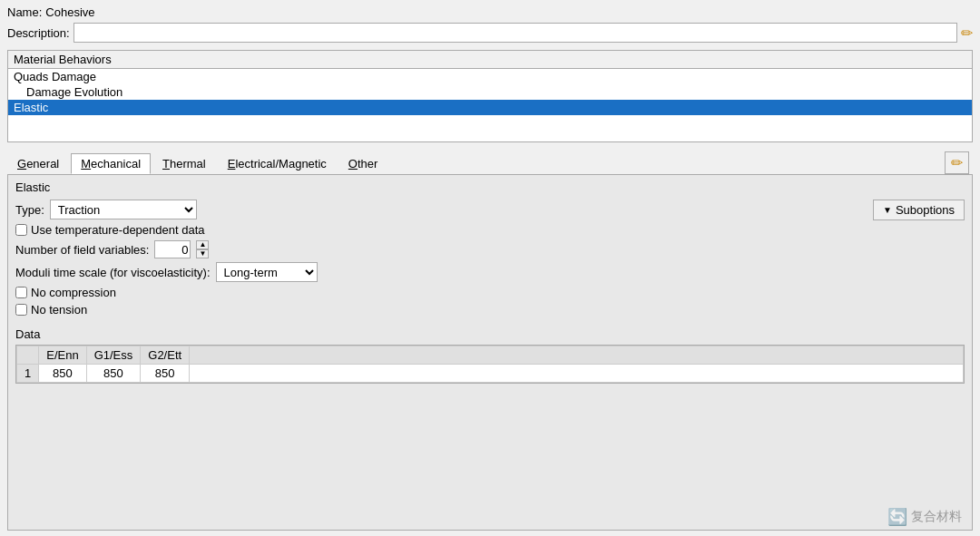 This screenshot has width=980, height=536. I want to click on description-input, so click(515, 33).